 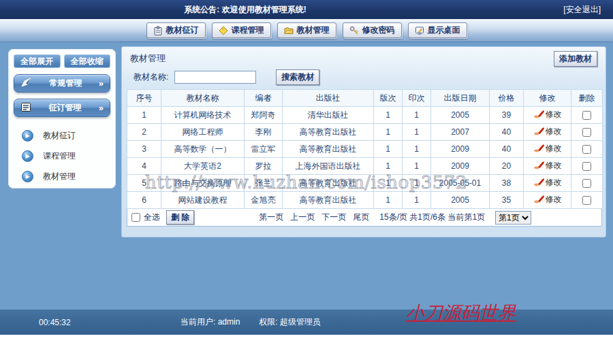 I want to click on first-page-link: 第一页, so click(x=271, y=218).